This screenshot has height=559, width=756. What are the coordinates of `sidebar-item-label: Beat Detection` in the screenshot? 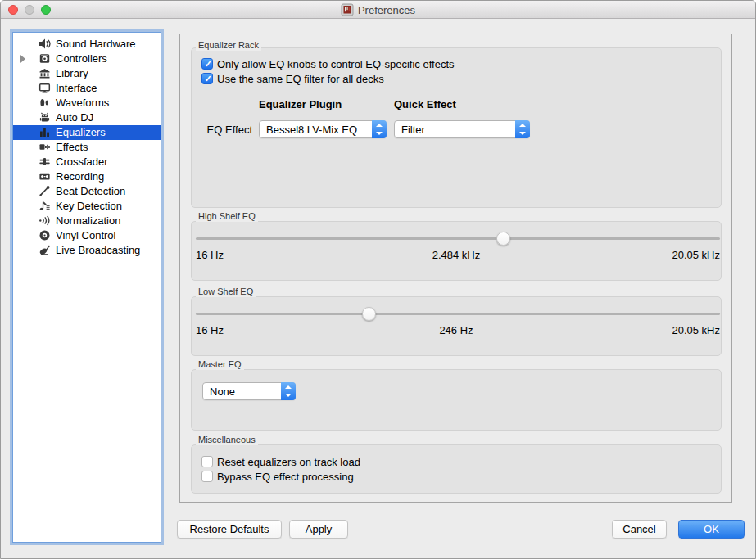 It's located at (90, 192).